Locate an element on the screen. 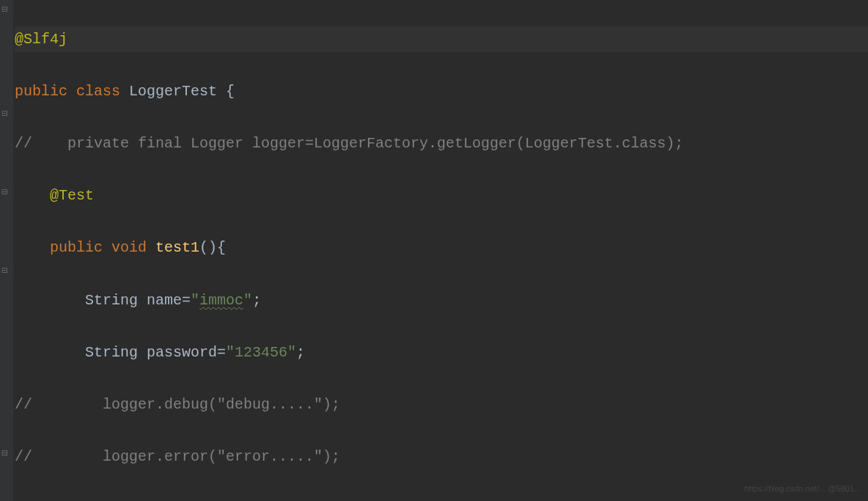 This screenshot has height=501, width=868. code-line: public class LoggerTest { is located at coordinates (441, 92).